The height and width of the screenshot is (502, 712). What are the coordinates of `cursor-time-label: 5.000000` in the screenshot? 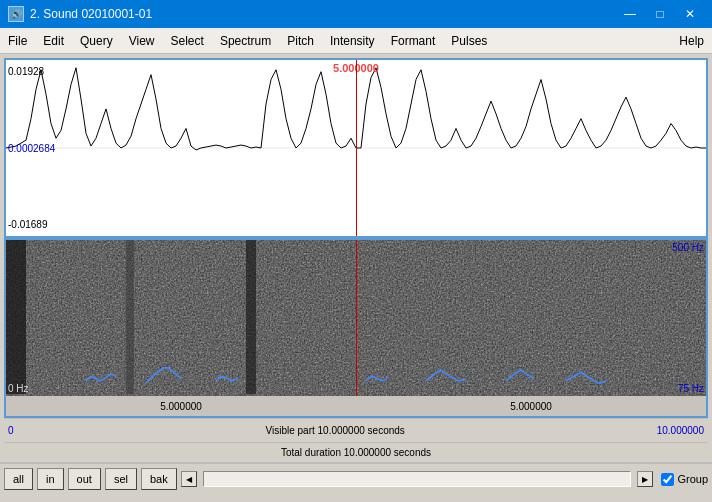 It's located at (356, 68).